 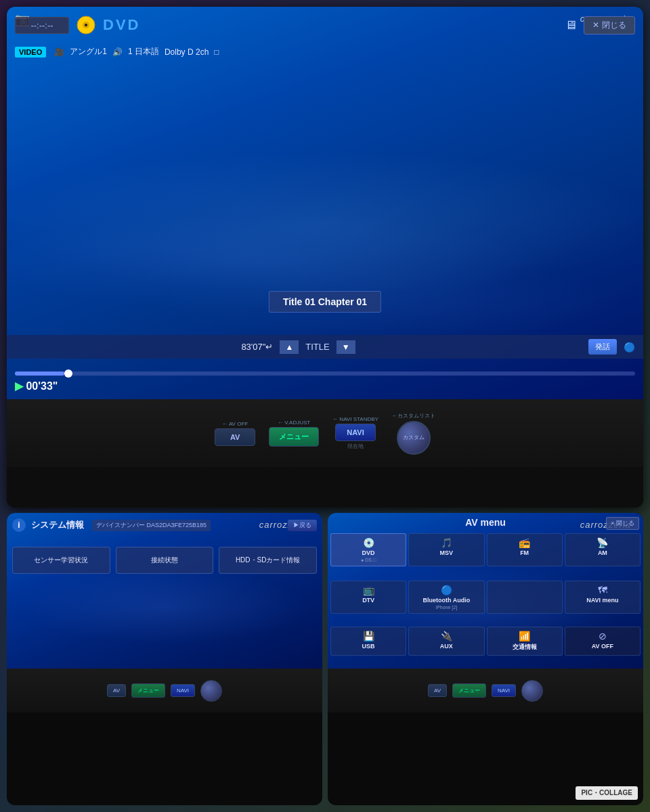 I want to click on close-x: ✕, so click(x=596, y=25).